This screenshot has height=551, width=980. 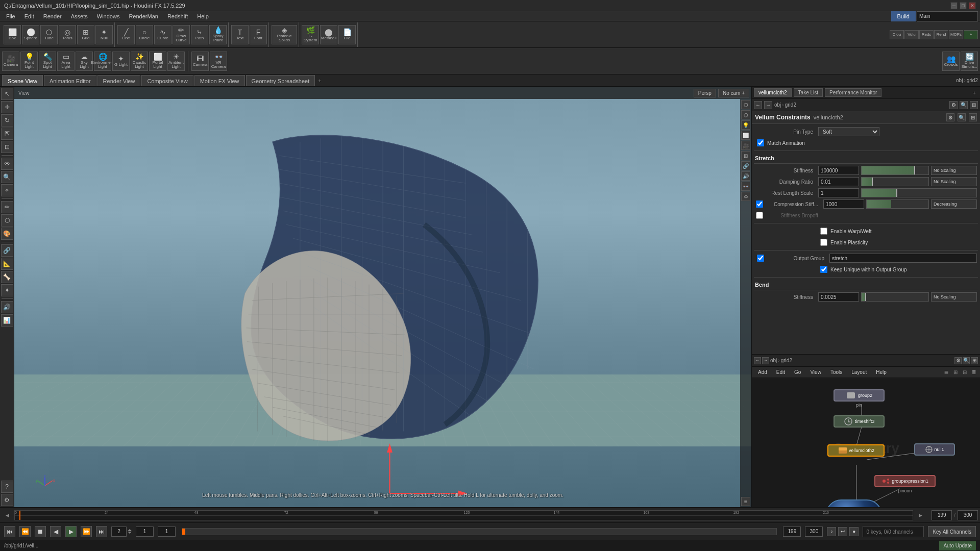 I want to click on edit-tool: ✏, so click(x=7, y=207).